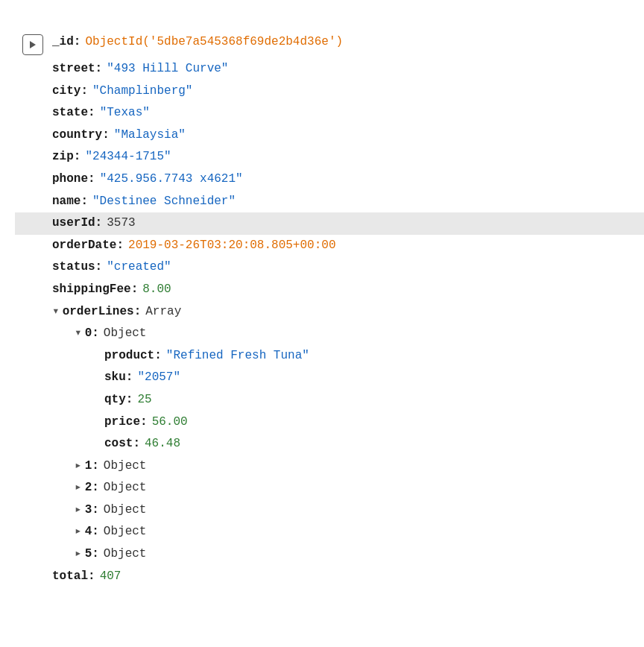 The height and width of the screenshot is (647, 644). Describe the element at coordinates (329, 577) in the screenshot. I see `total-row: total: 407` at that location.